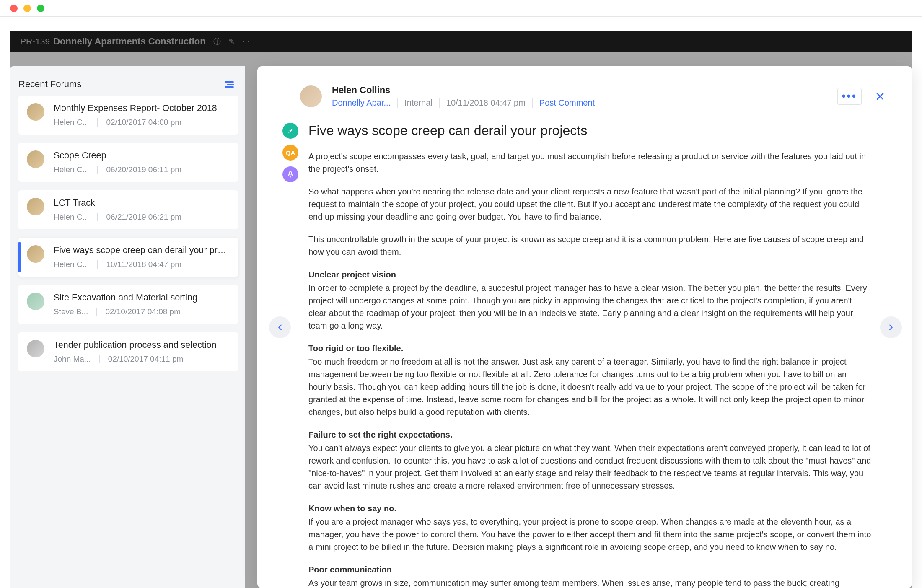 The height and width of the screenshot is (588, 922). I want to click on forum-body: Monthly Expenses Report- October 2018Hel…, so click(141, 115).